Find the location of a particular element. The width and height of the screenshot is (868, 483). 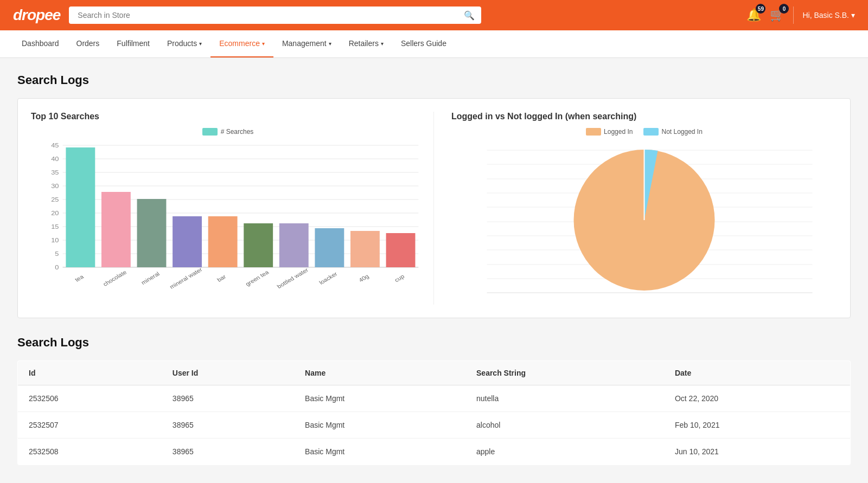

cell-search-string: apple is located at coordinates (565, 452).